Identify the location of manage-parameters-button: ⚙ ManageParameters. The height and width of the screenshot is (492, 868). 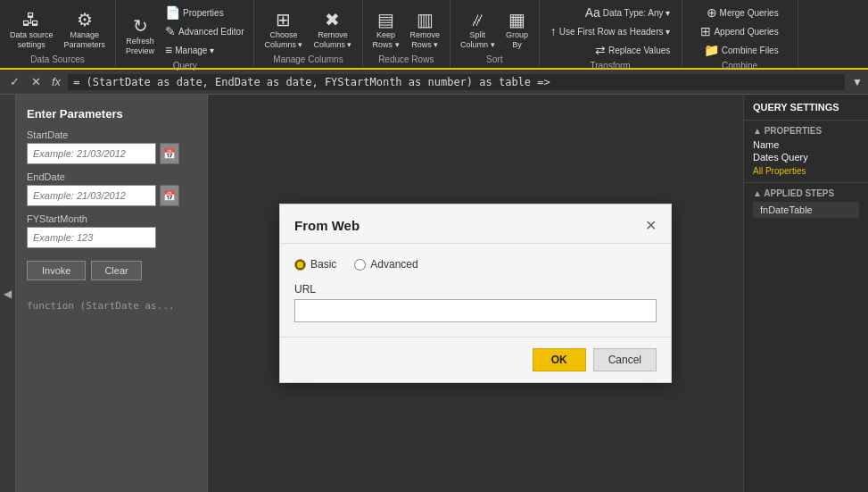
(86, 30).